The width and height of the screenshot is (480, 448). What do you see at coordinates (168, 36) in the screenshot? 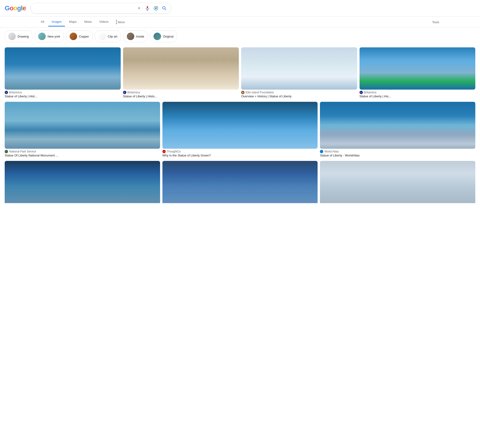
I see `chip-original-label: Original` at bounding box center [168, 36].